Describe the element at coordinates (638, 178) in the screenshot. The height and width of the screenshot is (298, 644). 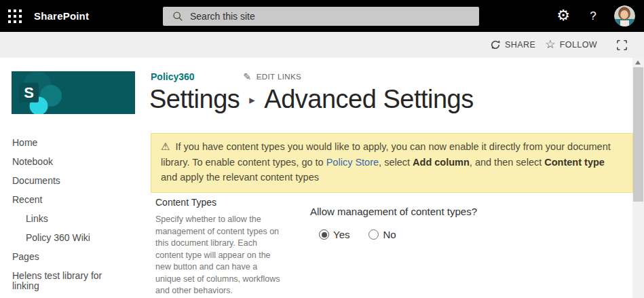
I see `vertical-scrollbar` at that location.